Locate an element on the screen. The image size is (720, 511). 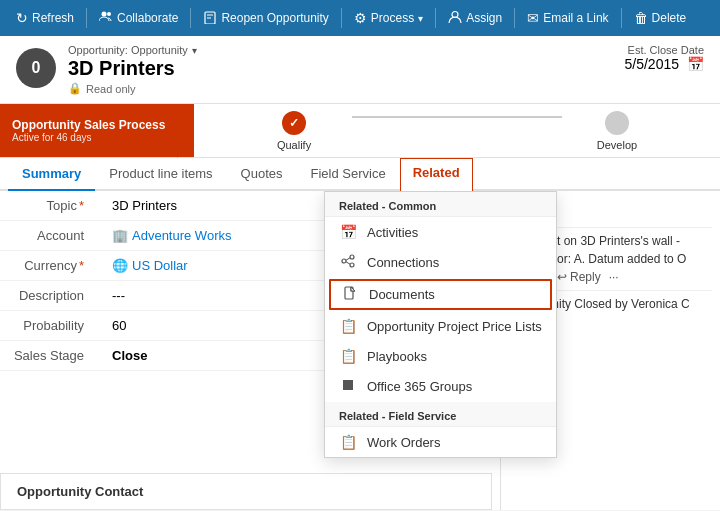
dropdown-connections: Connections is located at coordinates (440, 262).